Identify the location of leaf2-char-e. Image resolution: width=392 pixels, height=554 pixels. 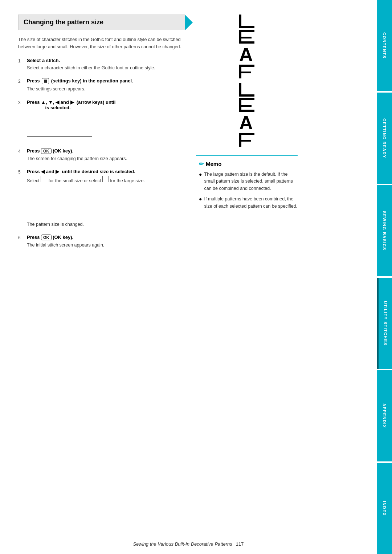
(247, 105).